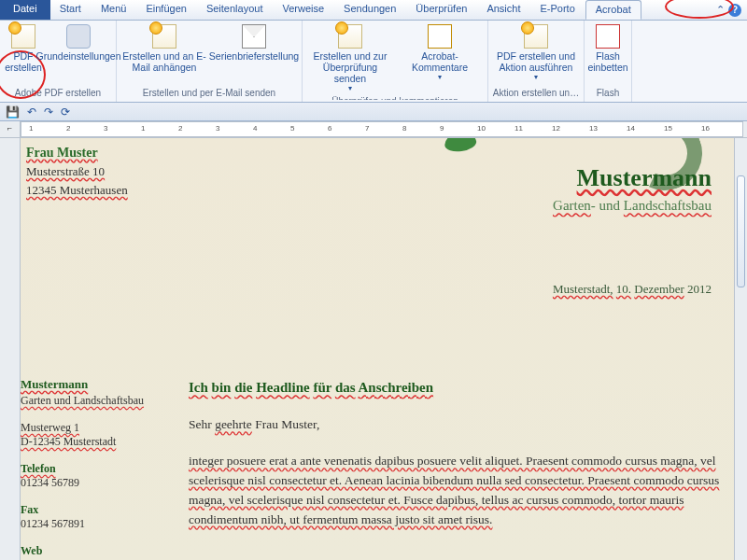  Describe the element at coordinates (442, 9) in the screenshot. I see `tab-überprüfen: Überprüfen` at that location.